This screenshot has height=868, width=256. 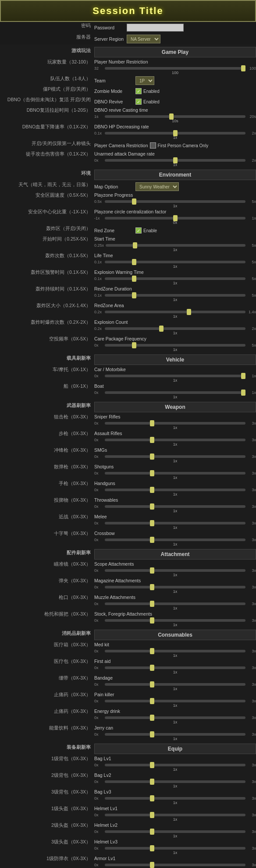 What do you see at coordinates (47, 37) in the screenshot?
I see `server-label: 服务器` at bounding box center [47, 37].